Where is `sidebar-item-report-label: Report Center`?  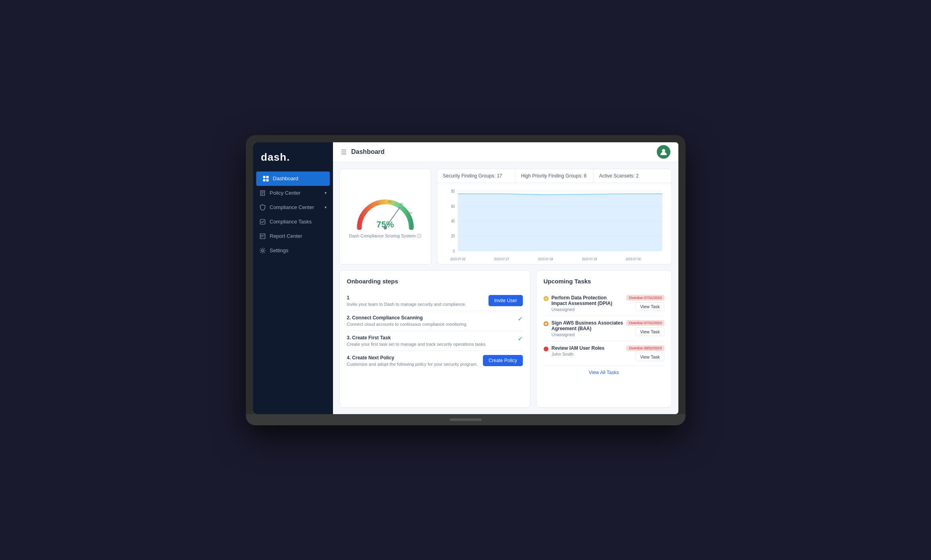
sidebar-item-report-label: Report Center is located at coordinates (286, 236).